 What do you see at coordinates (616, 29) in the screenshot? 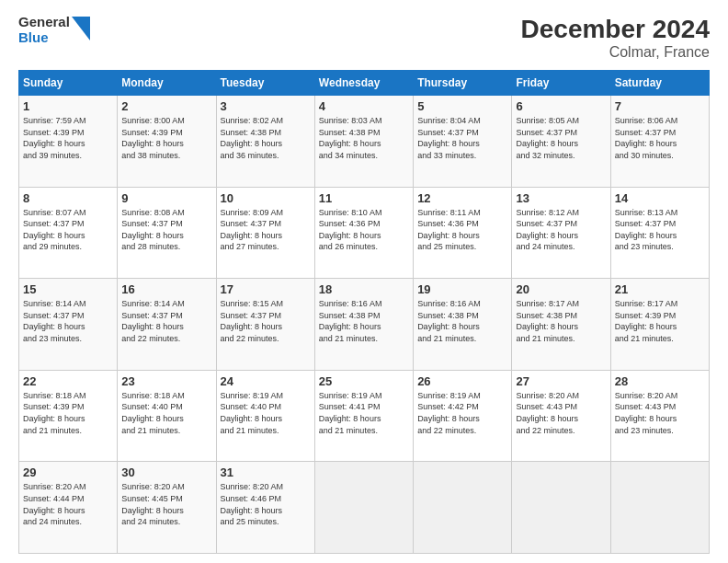
I see `page-title: December 2024` at bounding box center [616, 29].